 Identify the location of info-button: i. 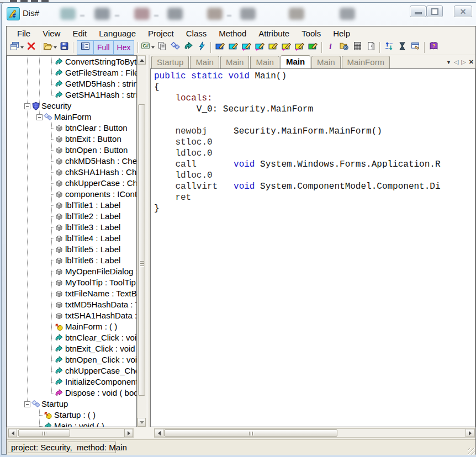
(331, 47).